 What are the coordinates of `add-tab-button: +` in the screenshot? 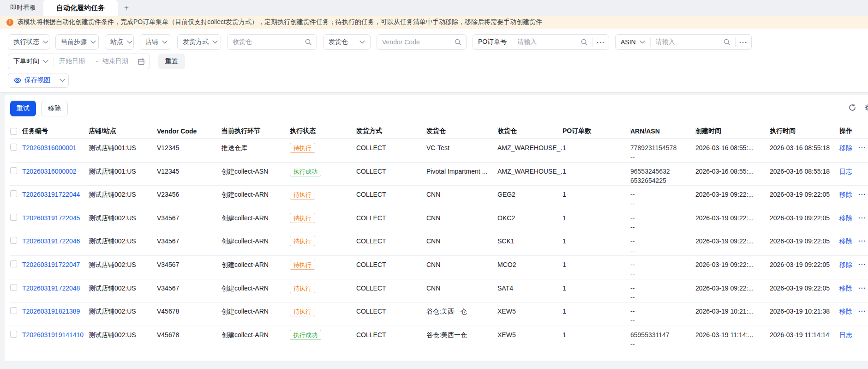 It's located at (126, 8).